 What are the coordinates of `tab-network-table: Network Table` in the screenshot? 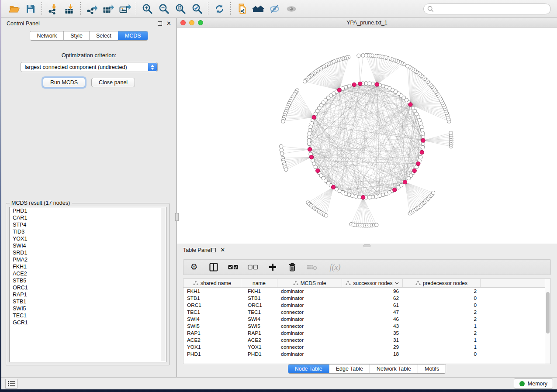 It's located at (394, 369).